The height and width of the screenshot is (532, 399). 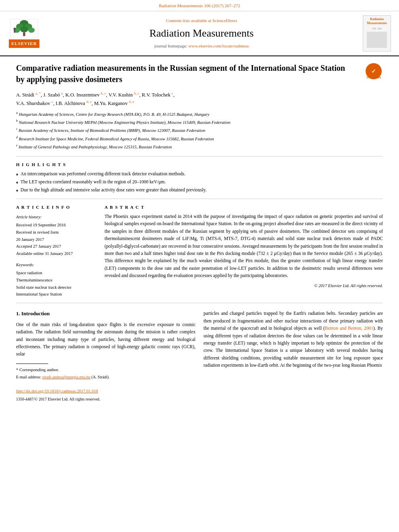 I want to click on paper-title: Comparative radiation measurements in th…, so click(x=200, y=74).